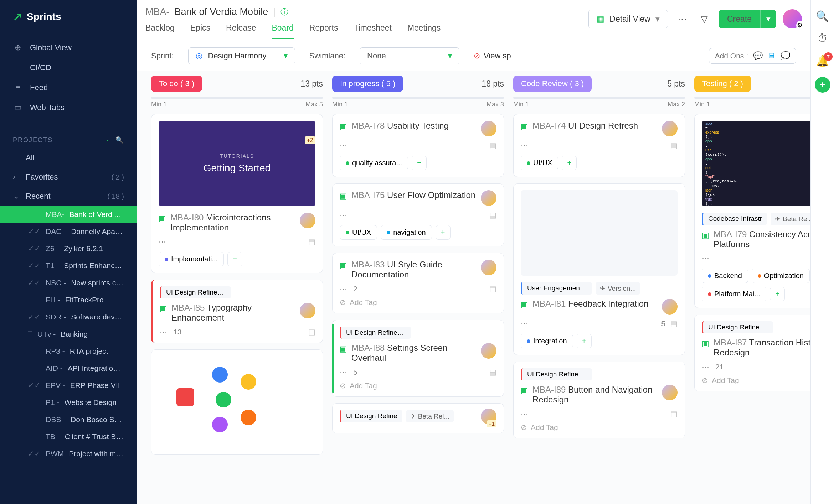 The height and width of the screenshot is (504, 834). Describe the element at coordinates (734, 219) in the screenshot. I see `epic-chip: Codebase Infrastr` at that location.